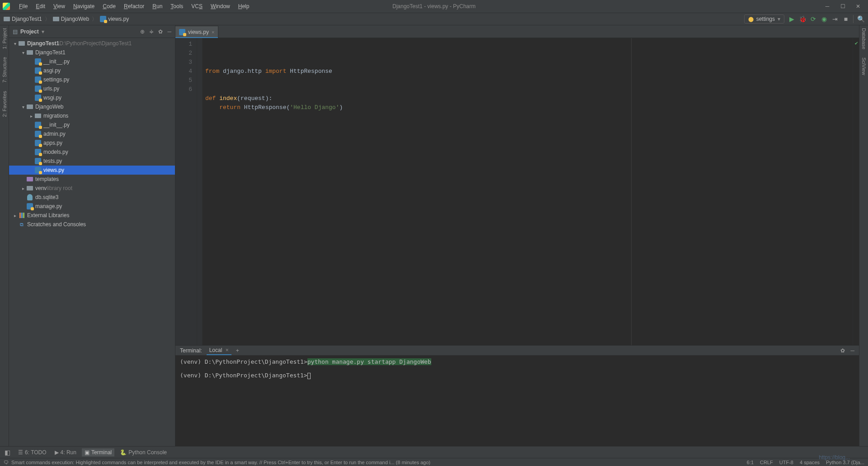 Image resolution: width=868 pixels, height=466 pixels. What do you see at coordinates (30, 32) in the screenshot?
I see `project-panel-title: Project` at bounding box center [30, 32].